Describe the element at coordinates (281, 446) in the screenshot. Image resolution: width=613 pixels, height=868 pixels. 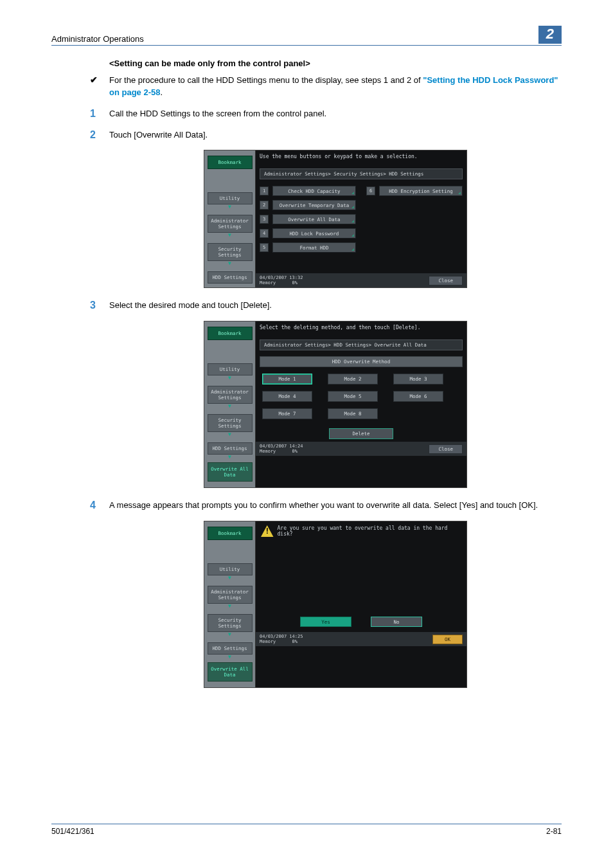
I see `datetime: 04/03/2007 14:24` at that location.